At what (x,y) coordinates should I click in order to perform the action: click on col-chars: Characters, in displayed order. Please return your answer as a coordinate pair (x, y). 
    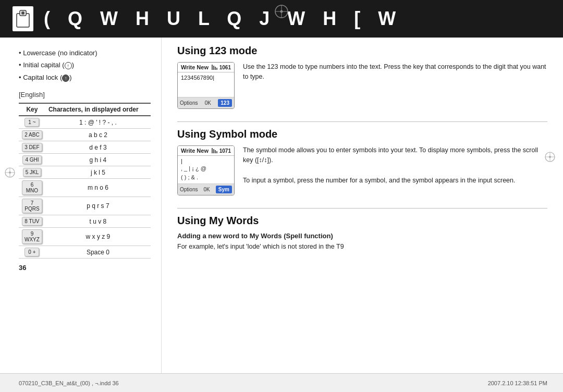
    Looking at the image, I should click on (98, 109).